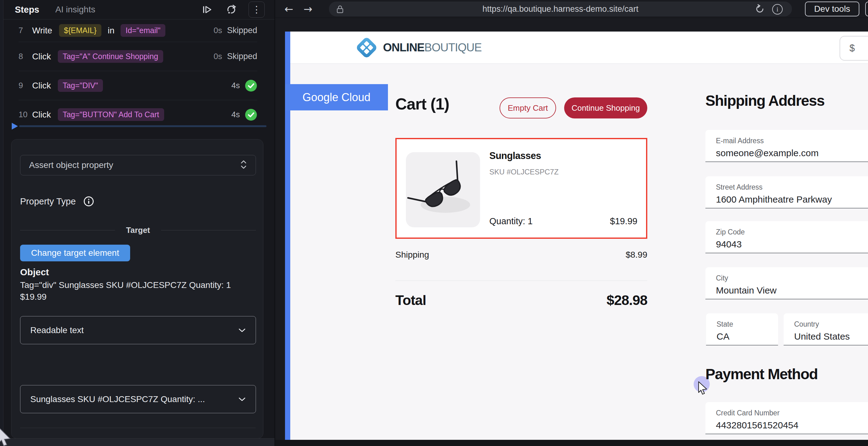 The height and width of the screenshot is (446, 868). I want to click on change-target-element-button: Change target element, so click(75, 253).